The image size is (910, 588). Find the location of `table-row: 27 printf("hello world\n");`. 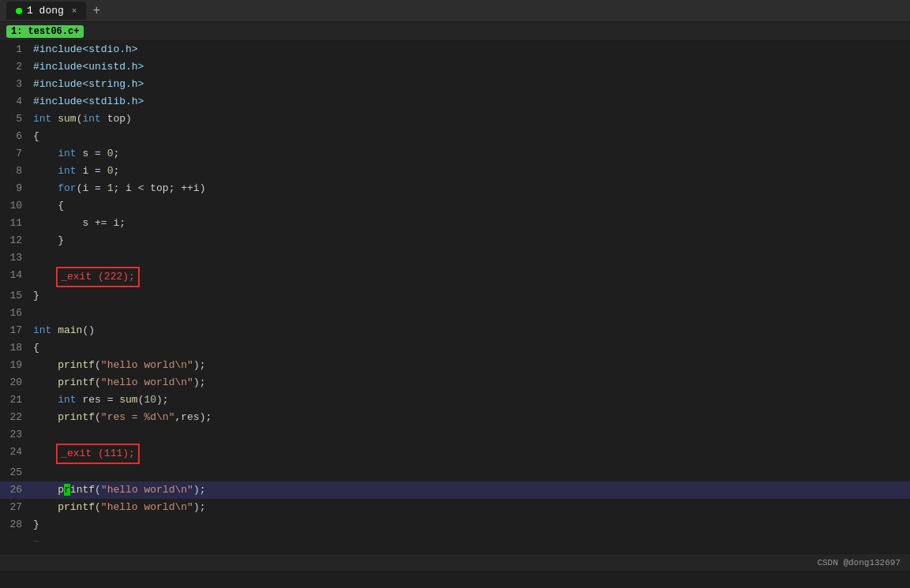

table-row: 27 printf("hello world\n"); is located at coordinates (455, 507).